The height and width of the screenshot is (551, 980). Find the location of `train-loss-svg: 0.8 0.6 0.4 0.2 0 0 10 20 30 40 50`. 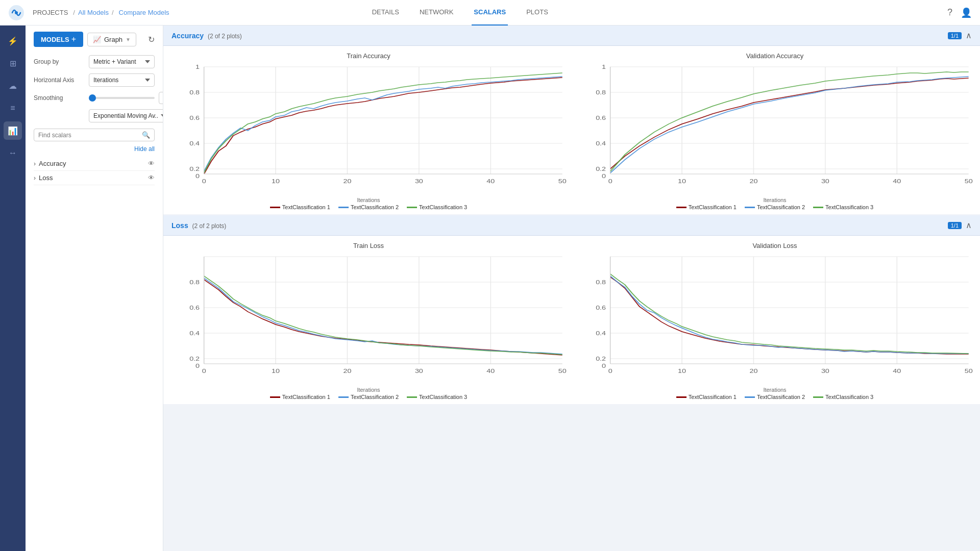

train-loss-svg: 0.8 0.6 0.4 0.2 0 0 10 20 30 40 50 is located at coordinates (369, 318).